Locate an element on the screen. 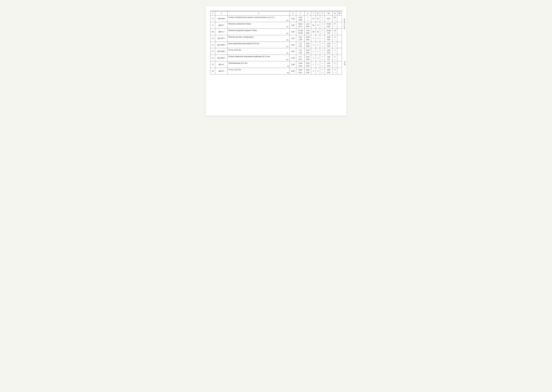  main-table: I 2 3 4 5 6 7 8 9 IO II Ш 8Ц8-ПI46Сушка … is located at coordinates (276, 42).